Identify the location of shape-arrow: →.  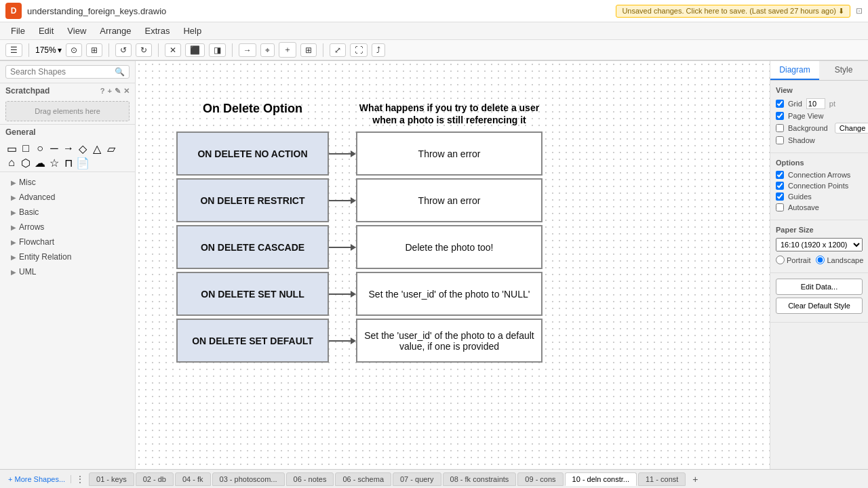
(68, 148).